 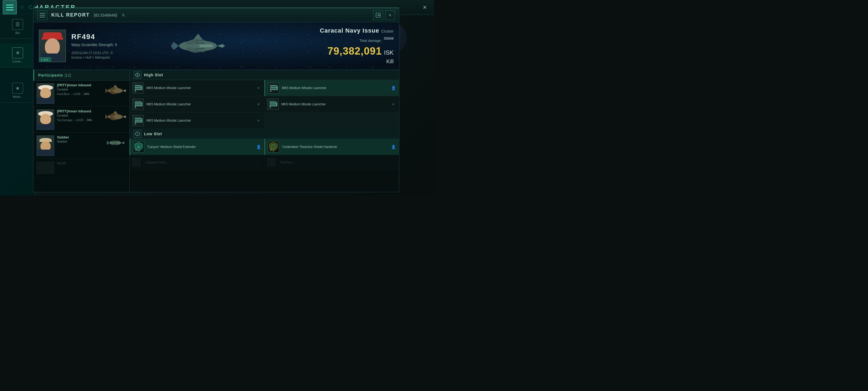 I want to click on launcher-icon-5: 1, so click(x=138, y=120).